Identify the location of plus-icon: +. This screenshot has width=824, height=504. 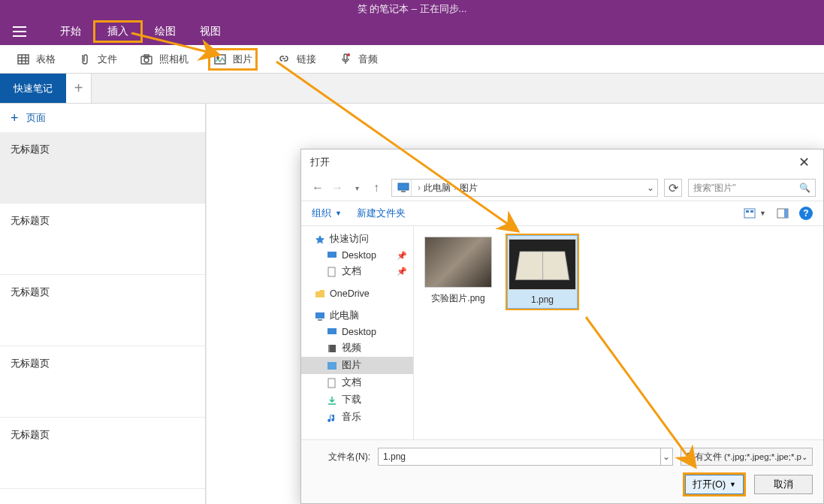
(15, 119).